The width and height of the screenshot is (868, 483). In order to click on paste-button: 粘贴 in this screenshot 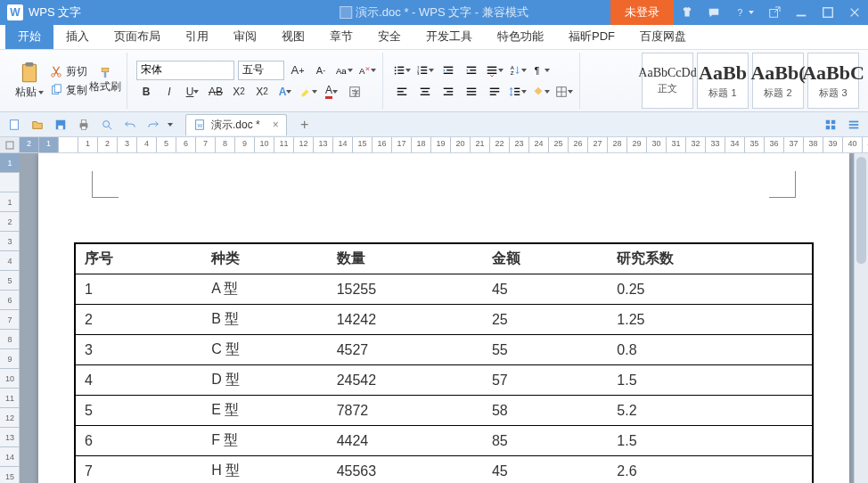, I will do `click(29, 80)`.